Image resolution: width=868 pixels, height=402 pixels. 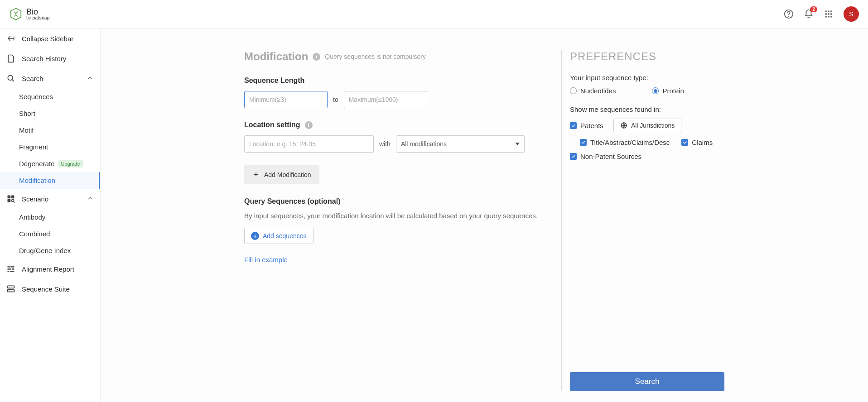 I want to click on sidebar-item-scenario: Scenario, so click(x=50, y=199).